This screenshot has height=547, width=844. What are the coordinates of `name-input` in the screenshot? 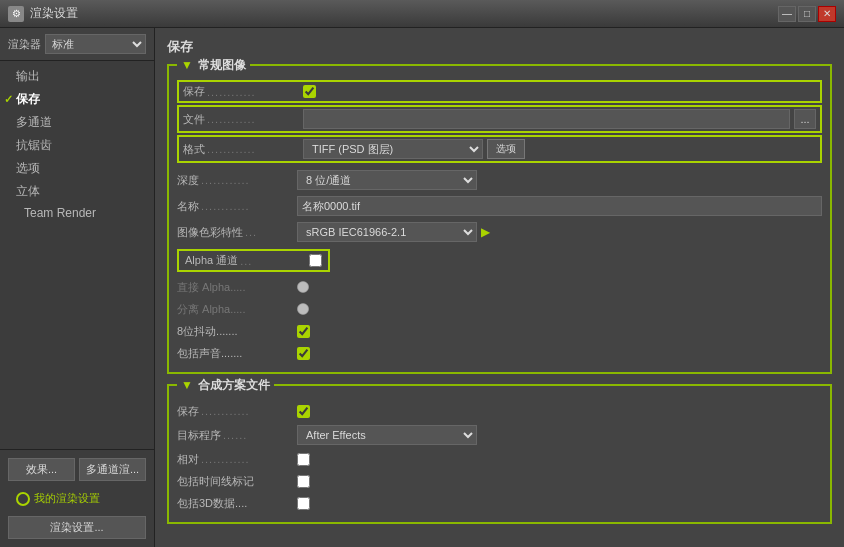 It's located at (560, 206).